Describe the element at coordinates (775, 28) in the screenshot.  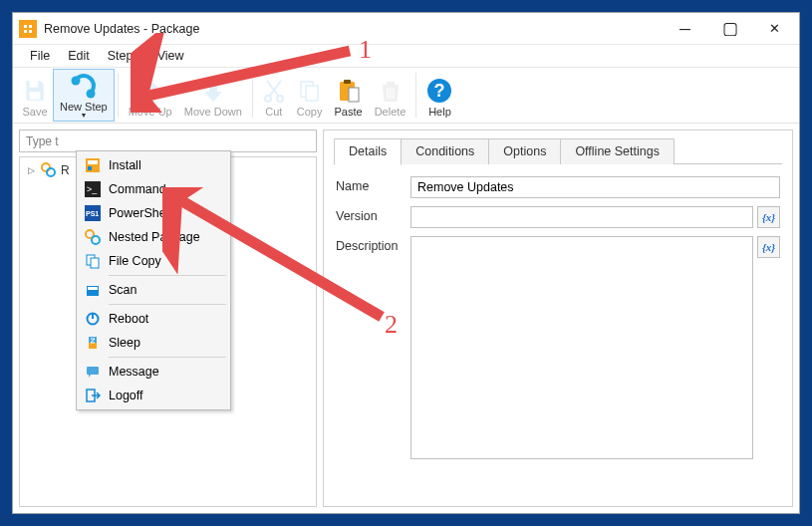
I see `close-button` at that location.